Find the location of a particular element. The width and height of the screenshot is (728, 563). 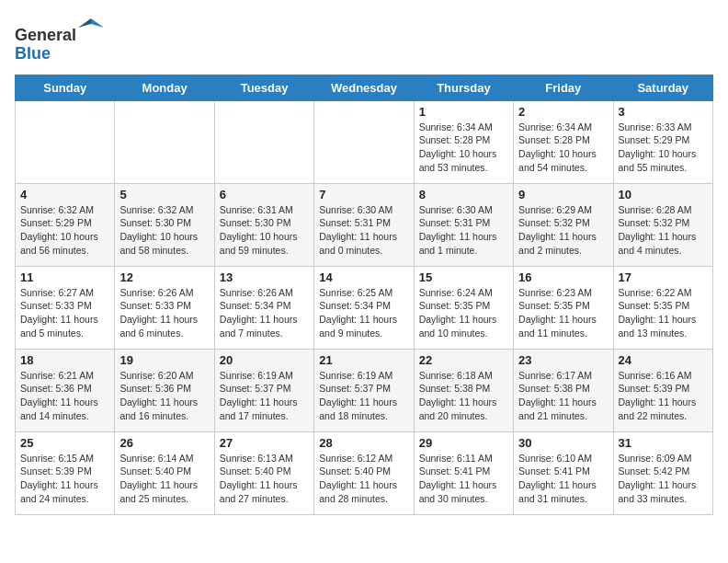

calendar-cell: 29Sunrise: 6:11 AM Sunset: 5:41 PM Dayli… is located at coordinates (463, 473).